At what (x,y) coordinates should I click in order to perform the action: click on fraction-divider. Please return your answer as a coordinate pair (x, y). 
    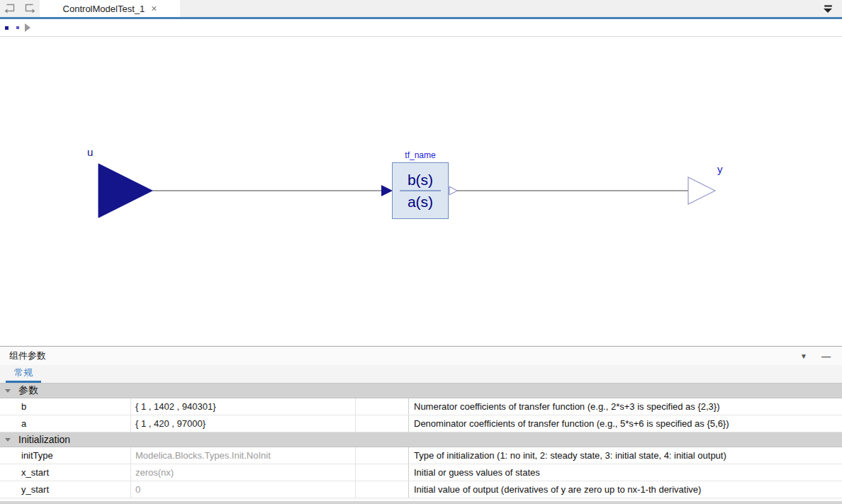
    Looking at the image, I should click on (420, 191).